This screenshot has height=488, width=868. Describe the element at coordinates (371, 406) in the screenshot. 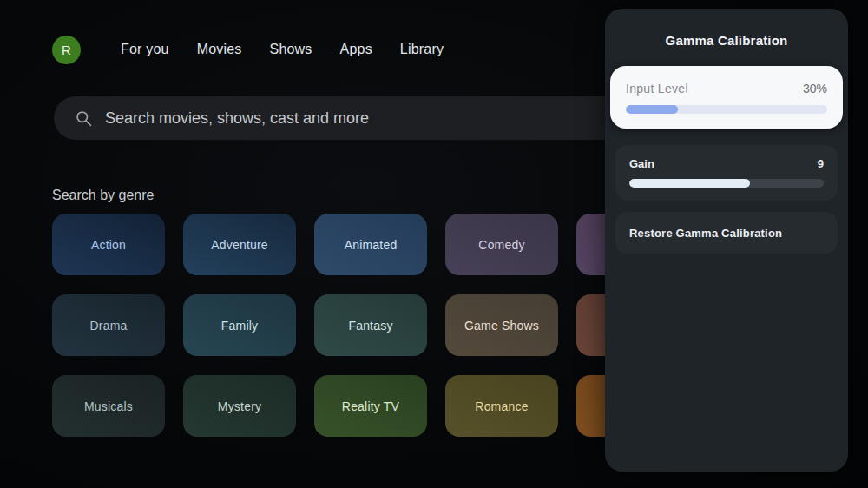

I see `genre-row-3: Musicals Mystery Reality TV Romance` at that location.